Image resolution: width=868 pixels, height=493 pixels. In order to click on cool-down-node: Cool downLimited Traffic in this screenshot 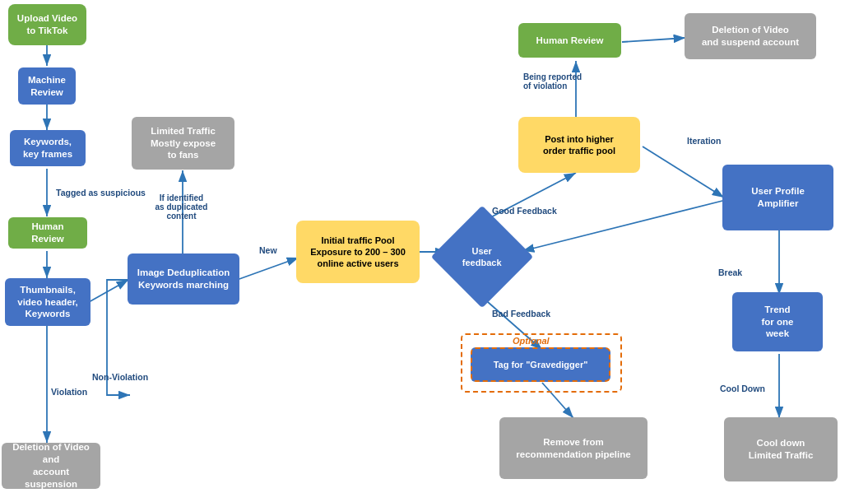, I will do `click(781, 449)`.